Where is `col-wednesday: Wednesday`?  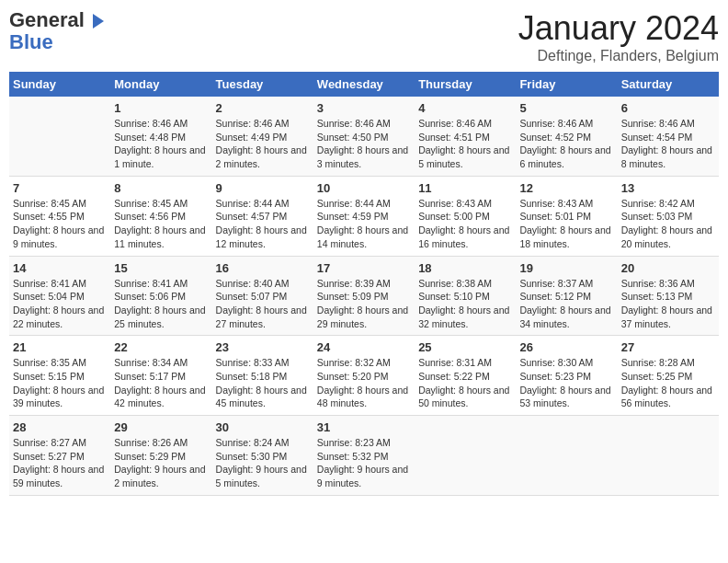
col-wednesday: Wednesday is located at coordinates (364, 85).